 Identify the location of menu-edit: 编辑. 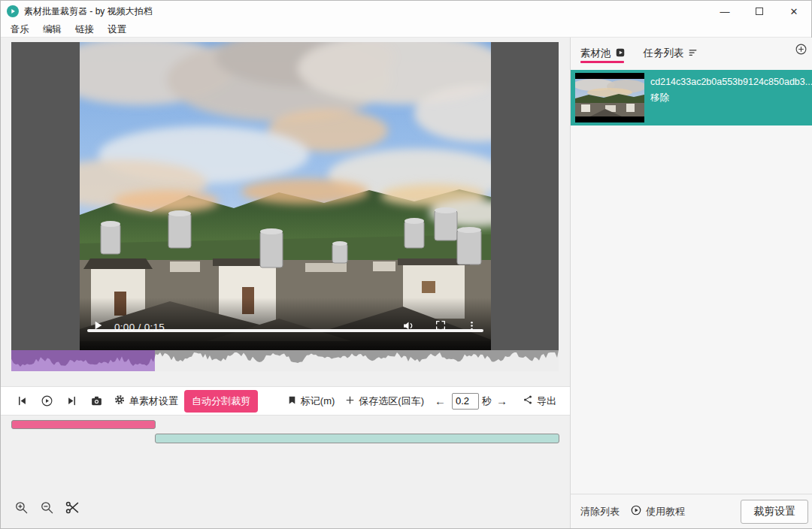
(53, 30).